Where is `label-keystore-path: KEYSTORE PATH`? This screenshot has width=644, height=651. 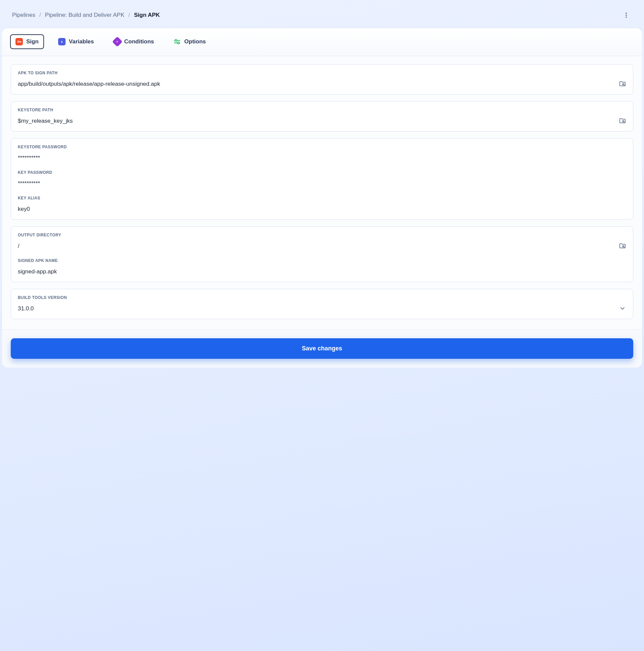
label-keystore-path: KEYSTORE PATH is located at coordinates (322, 110).